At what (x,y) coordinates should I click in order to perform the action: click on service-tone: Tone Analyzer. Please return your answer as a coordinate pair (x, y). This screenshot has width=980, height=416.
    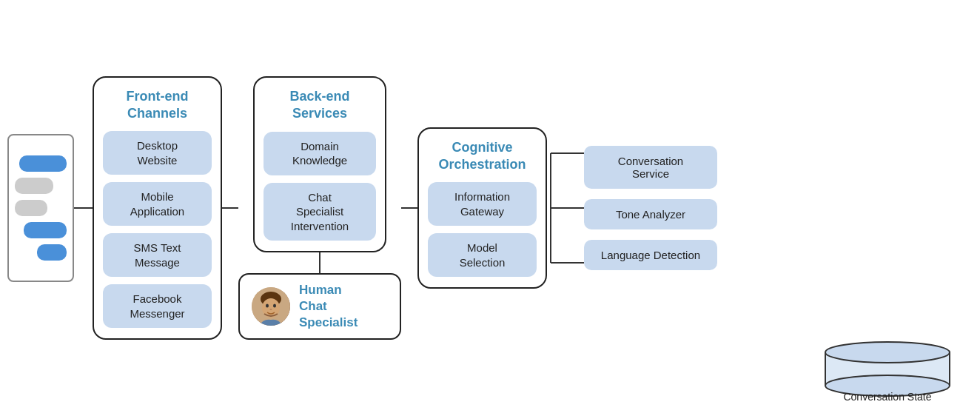
    Looking at the image, I should click on (651, 215).